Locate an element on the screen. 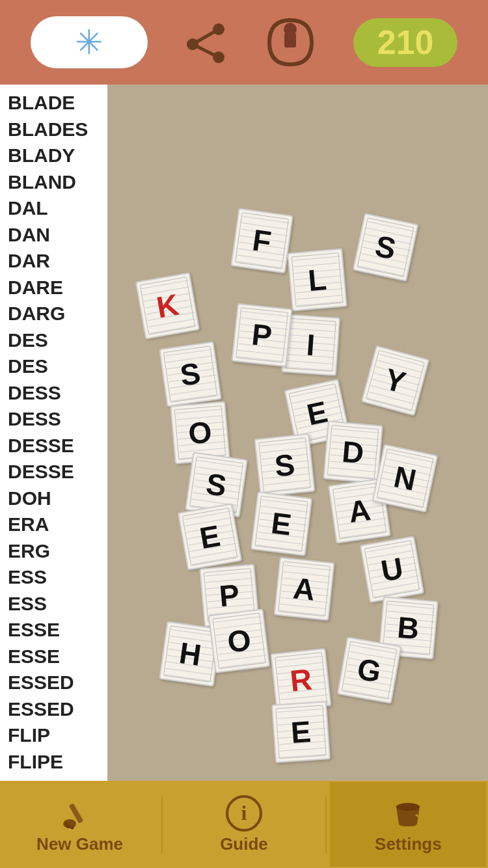 The image size is (488, 868). tile-letter: N is located at coordinates (405, 478).